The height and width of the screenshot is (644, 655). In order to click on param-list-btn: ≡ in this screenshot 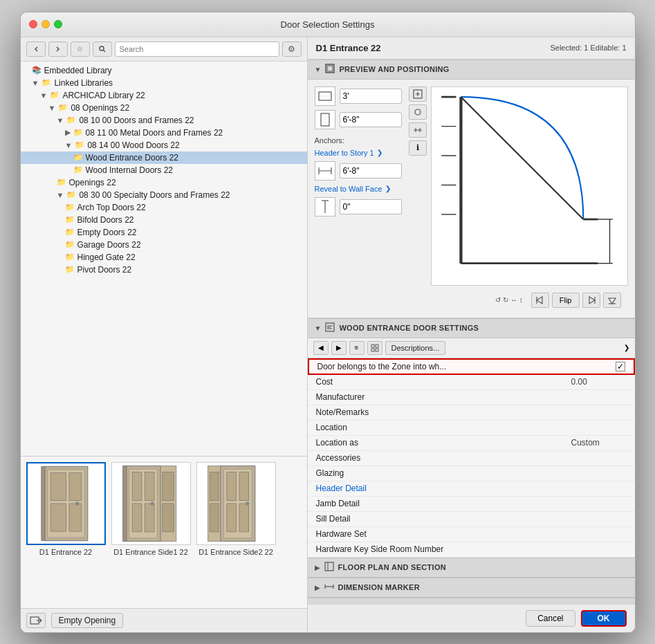, I will do `click(357, 348)`.